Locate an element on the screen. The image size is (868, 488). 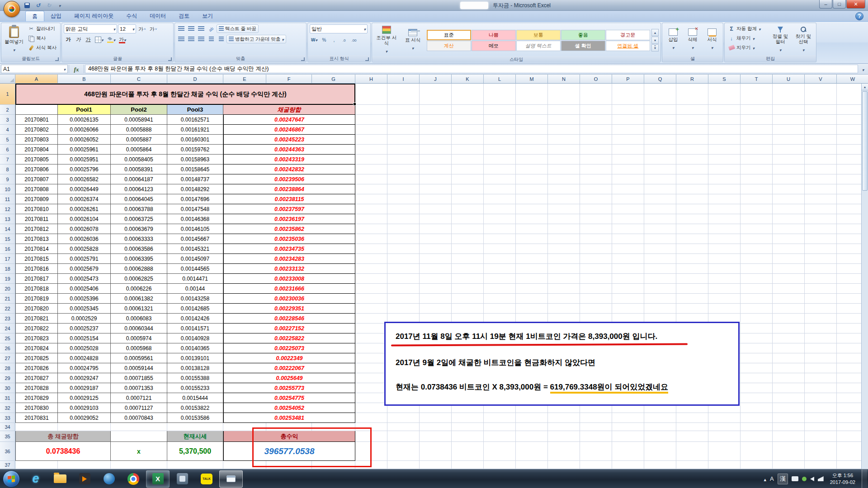
column-header-U: U is located at coordinates (788, 79).